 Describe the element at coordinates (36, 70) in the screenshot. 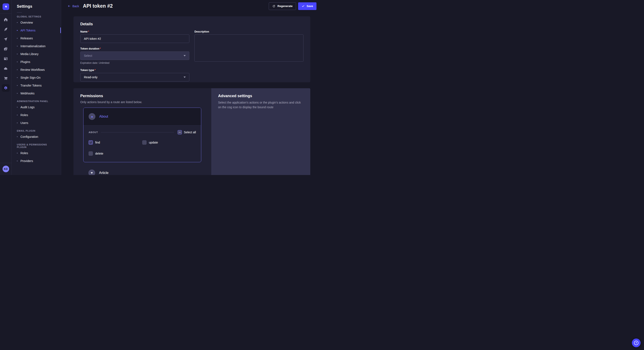

I see `sidebar-item-review-workflows: Review Workflows` at that location.